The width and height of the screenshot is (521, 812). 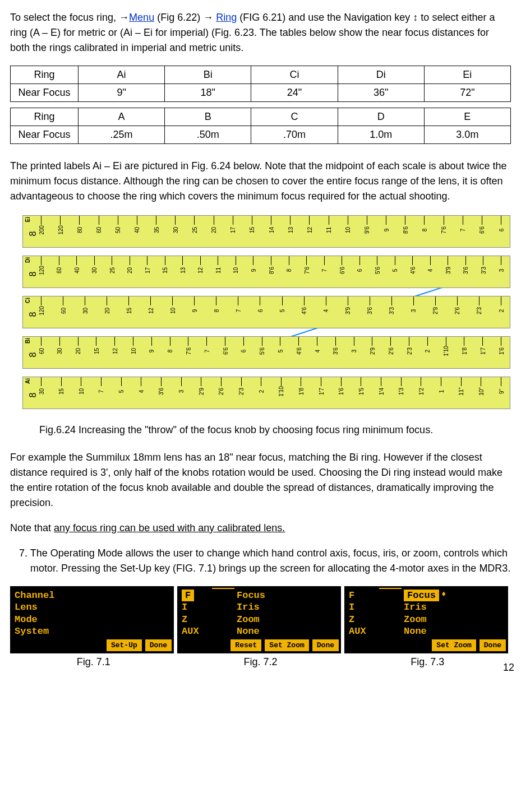 I want to click on tick-label: 1, so click(x=441, y=392).